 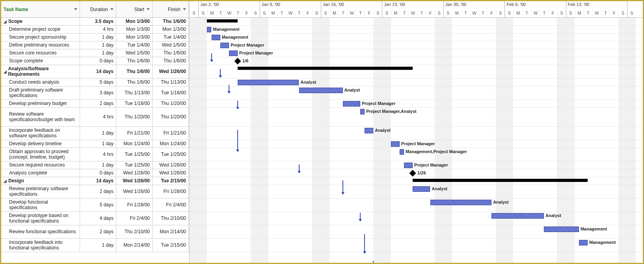 What do you see at coordinates (41, 93) in the screenshot?
I see `task-name-cell: Draft preliminary software specification…` at bounding box center [41, 93].